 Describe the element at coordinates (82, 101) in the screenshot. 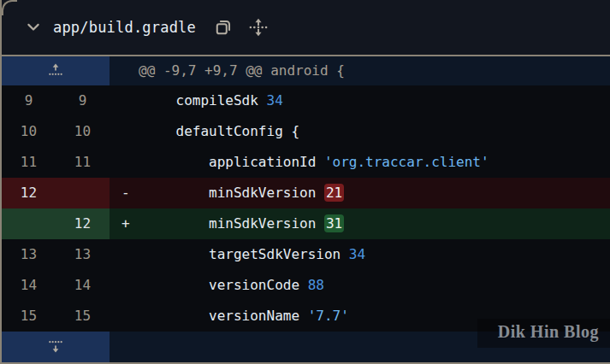

I see `new-line-number: 9` at that location.